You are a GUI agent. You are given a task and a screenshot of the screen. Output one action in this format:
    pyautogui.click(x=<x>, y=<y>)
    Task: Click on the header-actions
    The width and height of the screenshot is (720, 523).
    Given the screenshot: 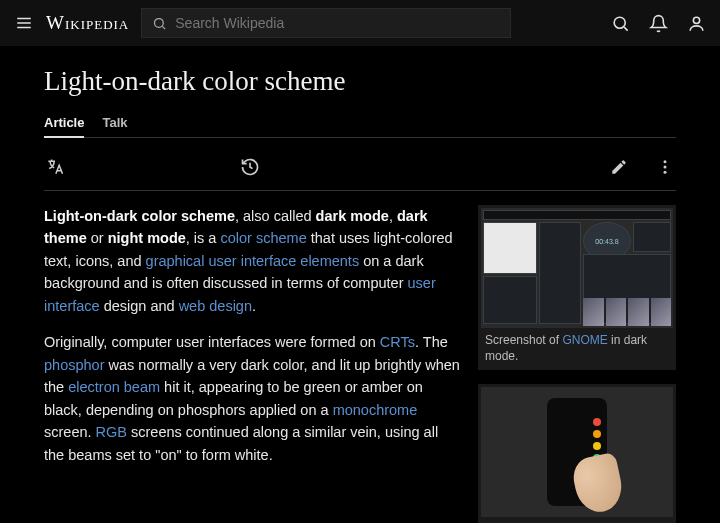 What is the action you would take?
    pyautogui.click(x=658, y=23)
    